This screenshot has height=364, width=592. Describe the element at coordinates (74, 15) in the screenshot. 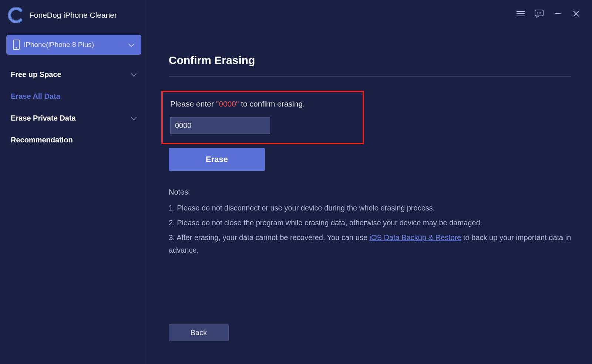

I see `logo-section: FoneDog iPhone Cleaner` at that location.